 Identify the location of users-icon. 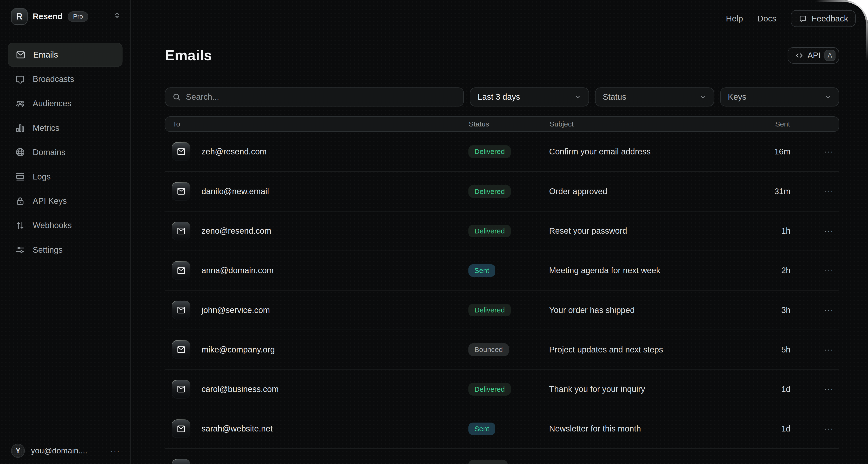
(20, 104).